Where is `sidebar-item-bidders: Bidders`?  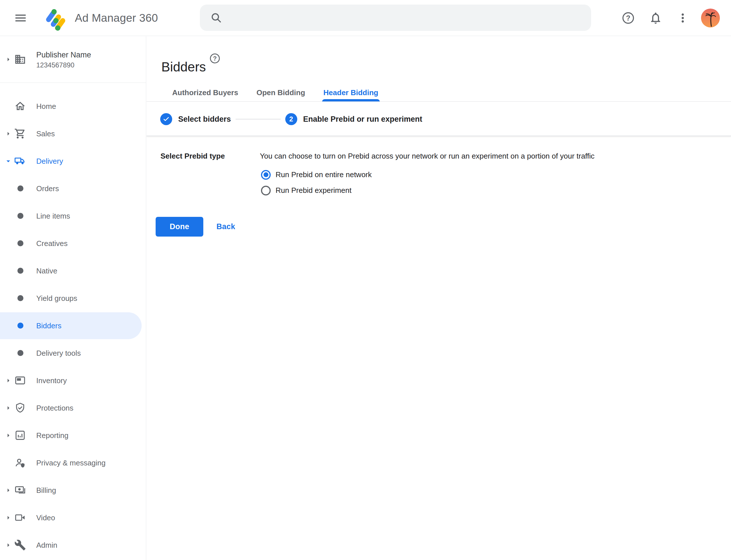
sidebar-item-bidders: Bidders is located at coordinates (73, 326).